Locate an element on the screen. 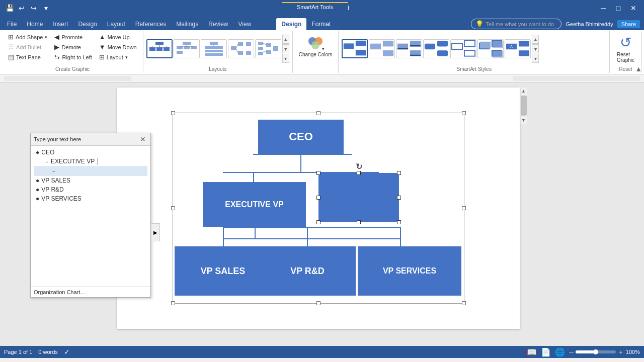 The image size is (644, 362). web-layout-icon: 🌐 is located at coordinates (560, 352).